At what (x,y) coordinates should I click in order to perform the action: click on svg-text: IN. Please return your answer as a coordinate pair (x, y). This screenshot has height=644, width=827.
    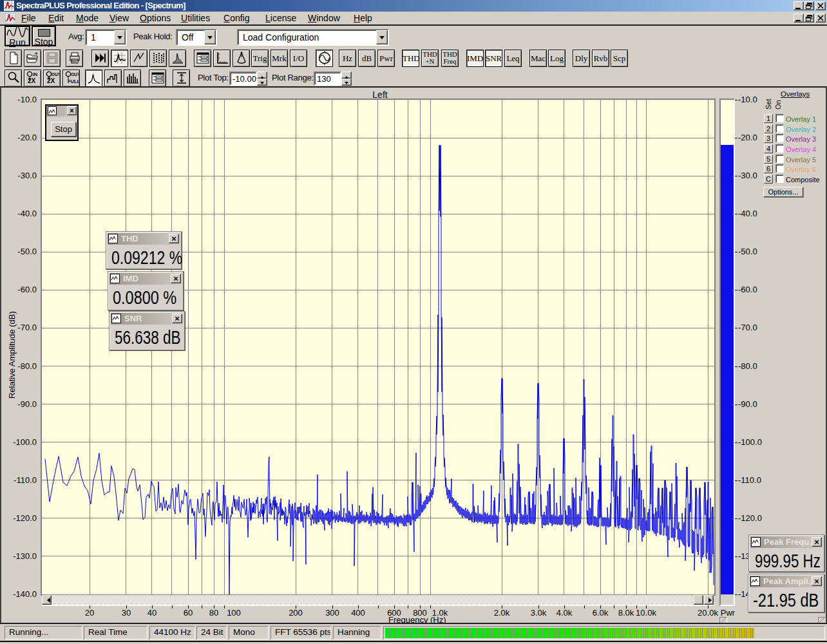
    Looking at the image, I should click on (35, 75).